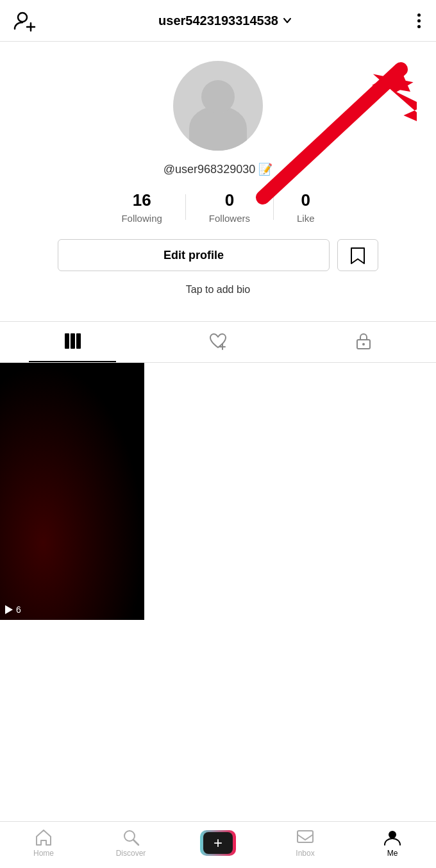 Image resolution: width=436 pixels, height=868 pixels. What do you see at coordinates (218, 21) in the screenshot?
I see `header: user5423193314538` at bounding box center [218, 21].